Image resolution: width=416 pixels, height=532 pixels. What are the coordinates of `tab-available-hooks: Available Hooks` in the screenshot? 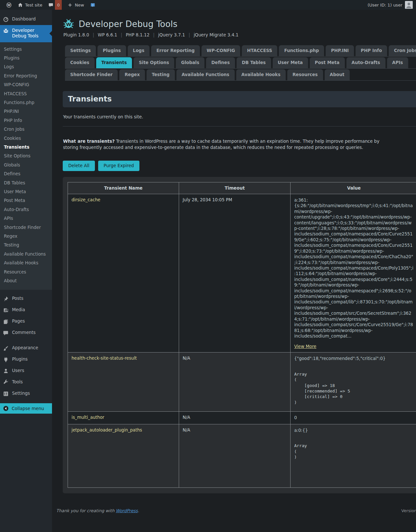 It's located at (261, 75).